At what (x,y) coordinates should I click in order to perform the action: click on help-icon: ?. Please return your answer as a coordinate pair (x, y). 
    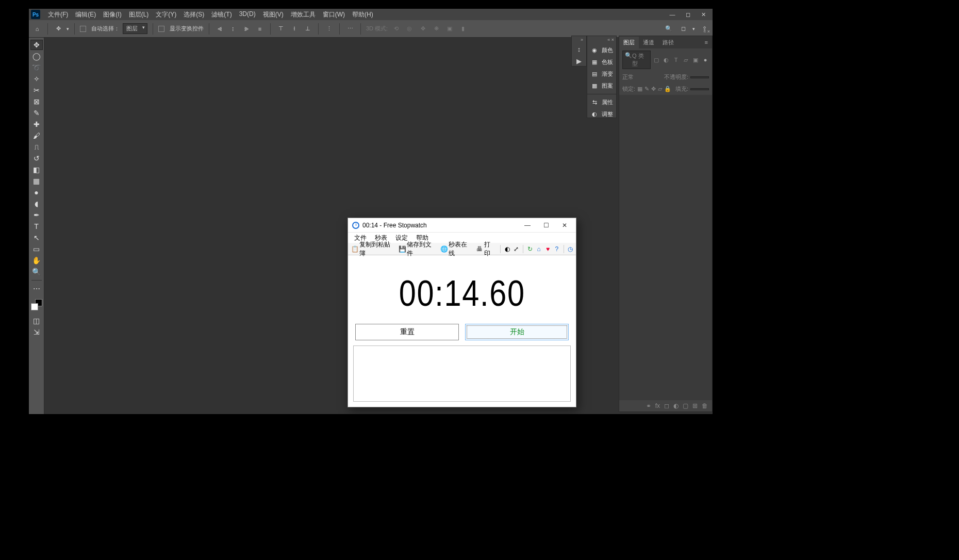
    Looking at the image, I should click on (557, 249).